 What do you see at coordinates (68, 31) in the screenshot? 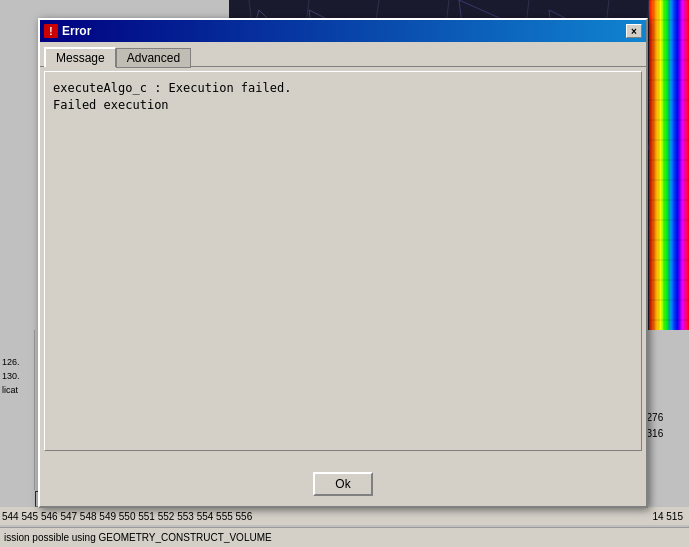
I see `title-bar-left: ! Error` at bounding box center [68, 31].